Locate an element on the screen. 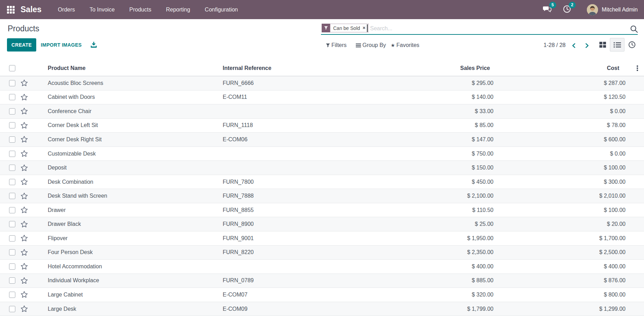 The image size is (644, 316). kanban-view-button is located at coordinates (603, 45).